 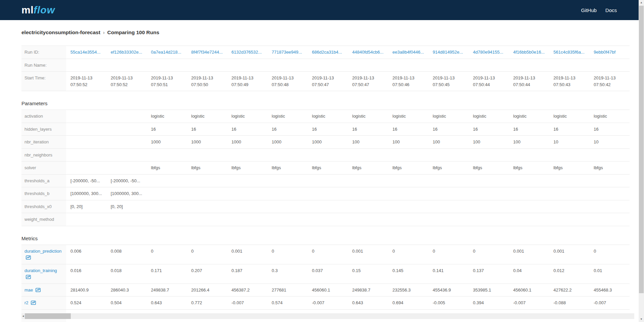 What do you see at coordinates (126, 303) in the screenshot?
I see `metric-cell: 0.504` at bounding box center [126, 303].